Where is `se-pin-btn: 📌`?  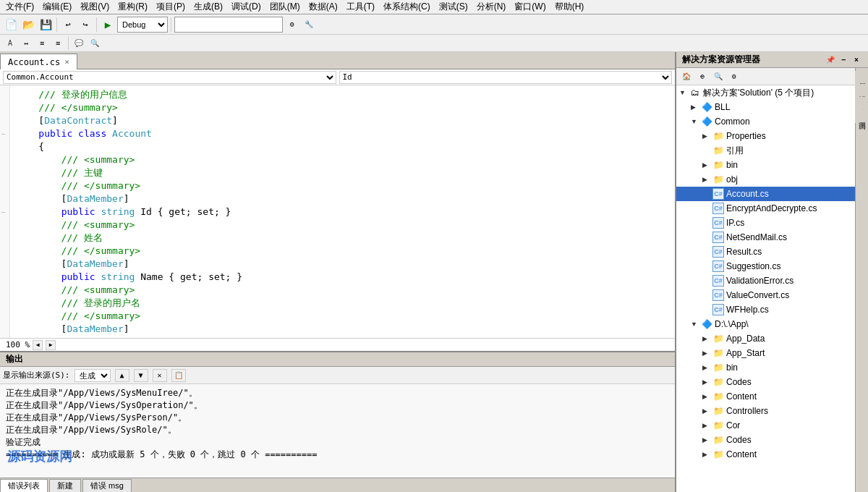
se-pin-btn: 📌 is located at coordinates (830, 60).